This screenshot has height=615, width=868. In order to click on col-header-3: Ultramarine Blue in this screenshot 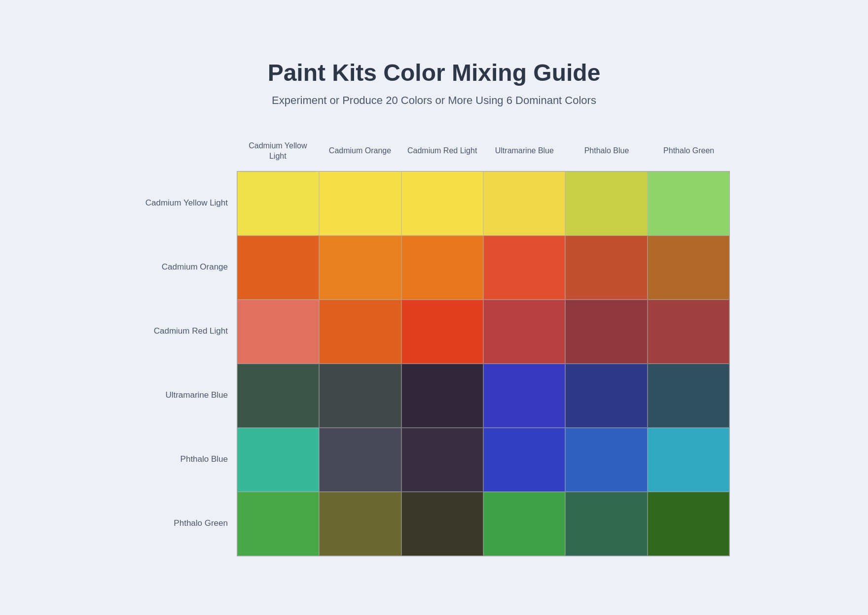, I will do `click(525, 151)`.